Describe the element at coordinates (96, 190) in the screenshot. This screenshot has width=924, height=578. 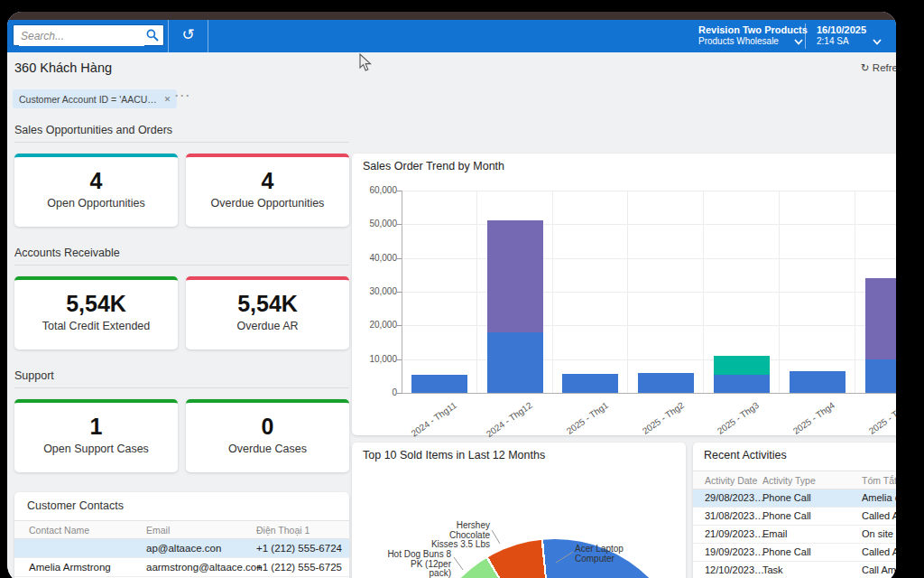
I see `kpi-card: 4Open Opportunities` at that location.